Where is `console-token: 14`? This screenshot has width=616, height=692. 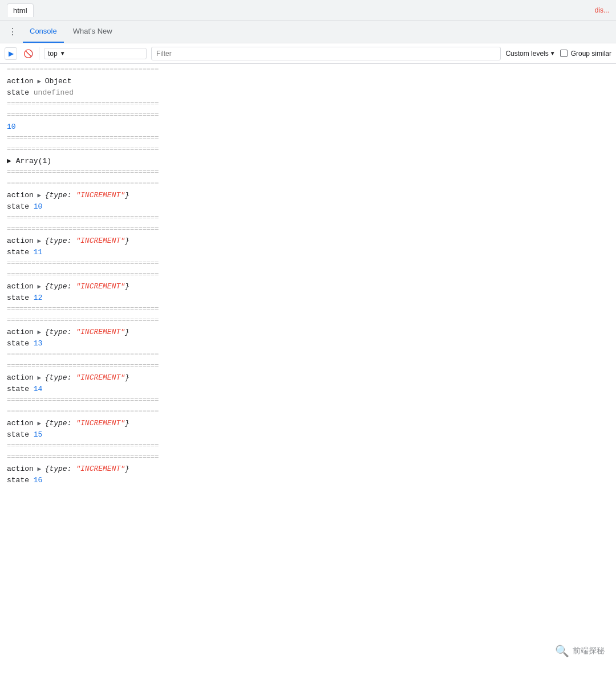
console-token: 14 is located at coordinates (35, 389).